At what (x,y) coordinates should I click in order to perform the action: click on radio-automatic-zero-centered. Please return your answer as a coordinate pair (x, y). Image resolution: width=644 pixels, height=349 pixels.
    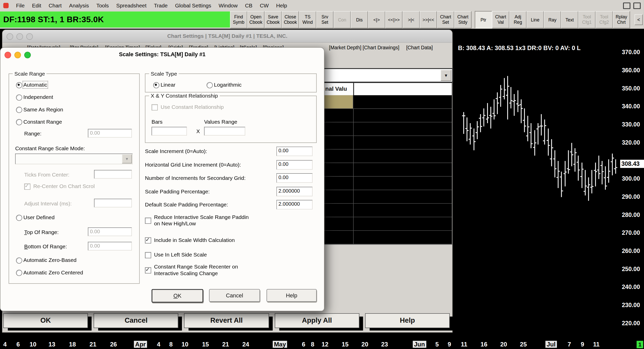
    Looking at the image, I should click on (19, 273).